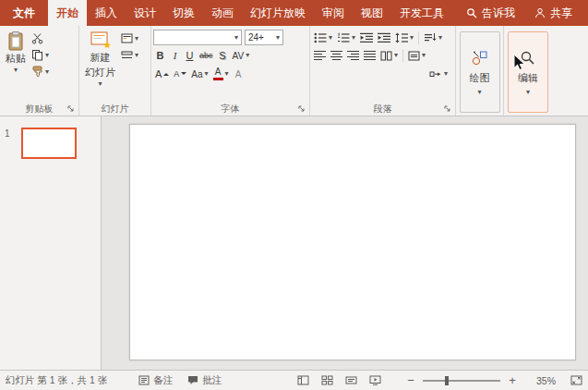 This screenshot has width=588, height=390. Describe the element at coordinates (129, 39) in the screenshot. I see `slide-layout-button: ▾` at that location.